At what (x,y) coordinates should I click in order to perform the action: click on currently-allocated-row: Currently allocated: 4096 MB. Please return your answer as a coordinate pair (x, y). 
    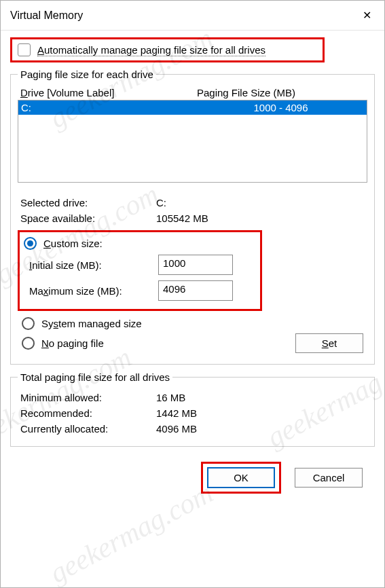
    Looking at the image, I should click on (193, 429).